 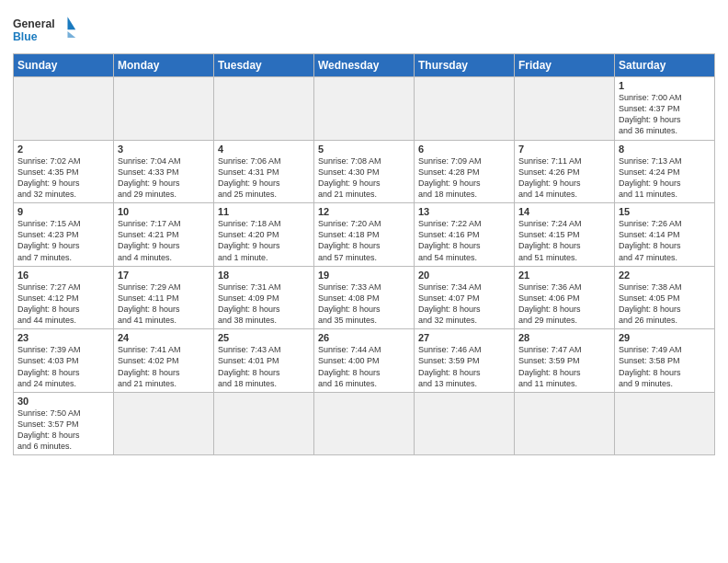 What do you see at coordinates (265, 236) in the screenshot?
I see `calendar-cell: 11Sunrise: 7:18 AM Sunset: 4:20 PM Dayli…` at bounding box center [265, 236].